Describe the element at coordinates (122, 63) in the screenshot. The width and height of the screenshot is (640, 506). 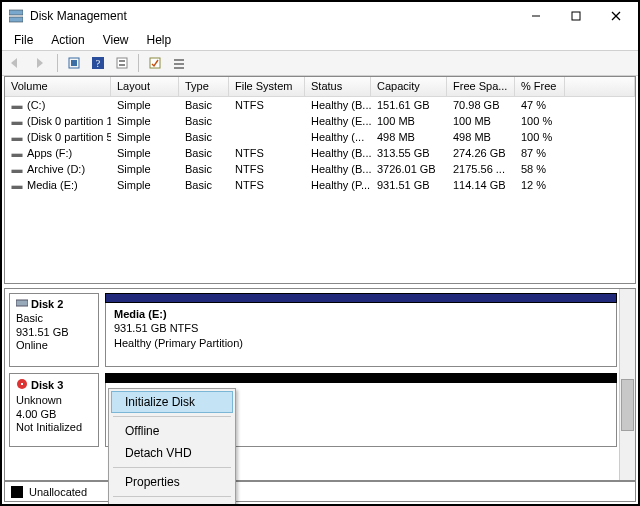
I see `settings-button` at that location.